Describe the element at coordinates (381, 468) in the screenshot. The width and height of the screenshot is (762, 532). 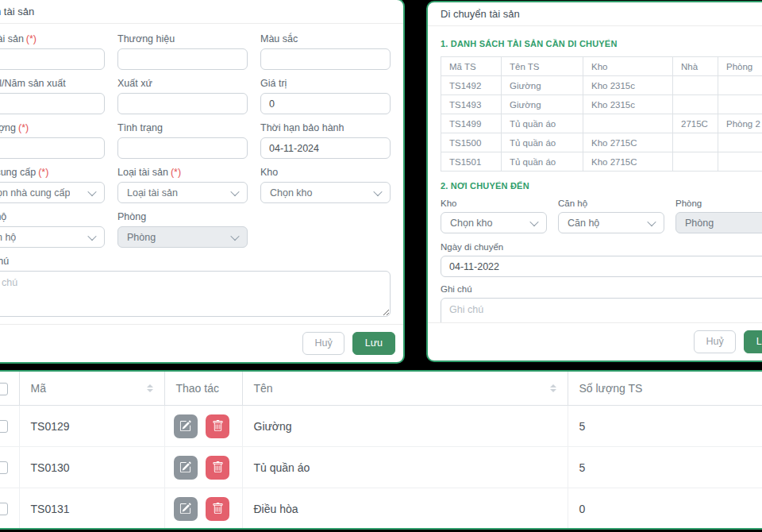
I see `table-row: TS0130 Tủ quần áo 5` at that location.